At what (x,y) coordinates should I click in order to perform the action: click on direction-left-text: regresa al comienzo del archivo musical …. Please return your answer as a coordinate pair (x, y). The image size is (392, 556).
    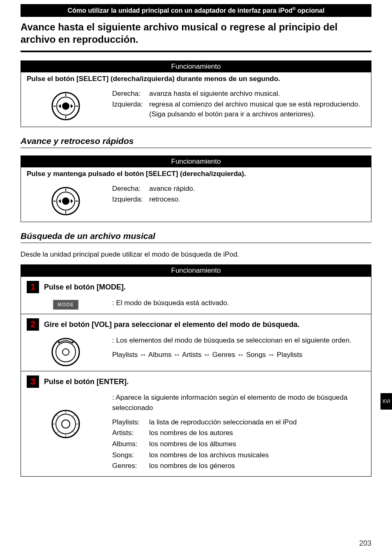
    Looking at the image, I should click on (257, 109).